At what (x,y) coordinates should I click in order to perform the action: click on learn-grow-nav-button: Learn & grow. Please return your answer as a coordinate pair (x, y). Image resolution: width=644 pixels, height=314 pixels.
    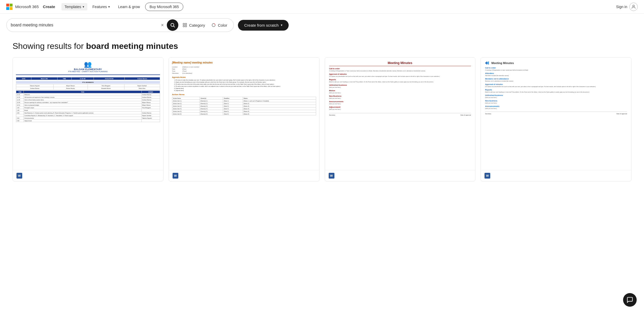
    Looking at the image, I should click on (129, 7).